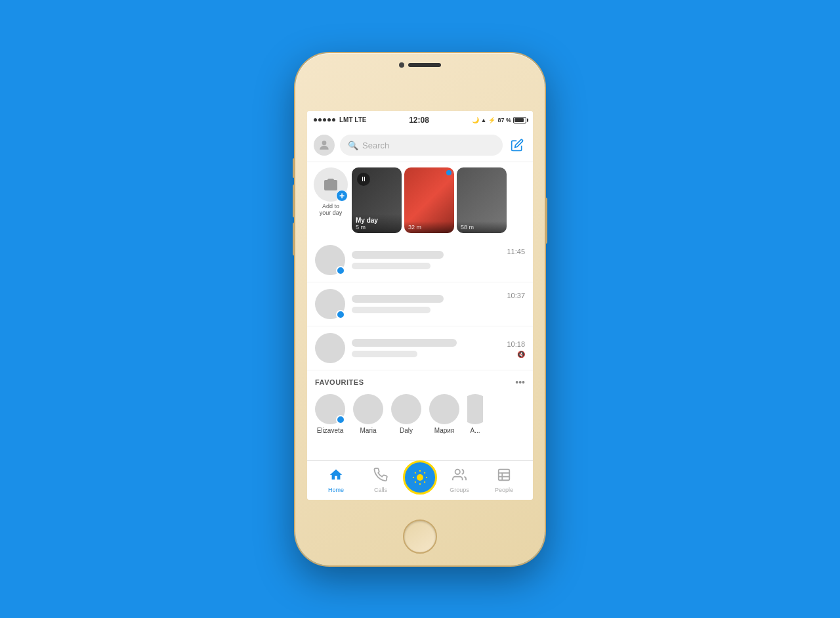  Describe the element at coordinates (377, 200) in the screenshot. I see `story-item-0: ⏸ My day 5 m` at that location.